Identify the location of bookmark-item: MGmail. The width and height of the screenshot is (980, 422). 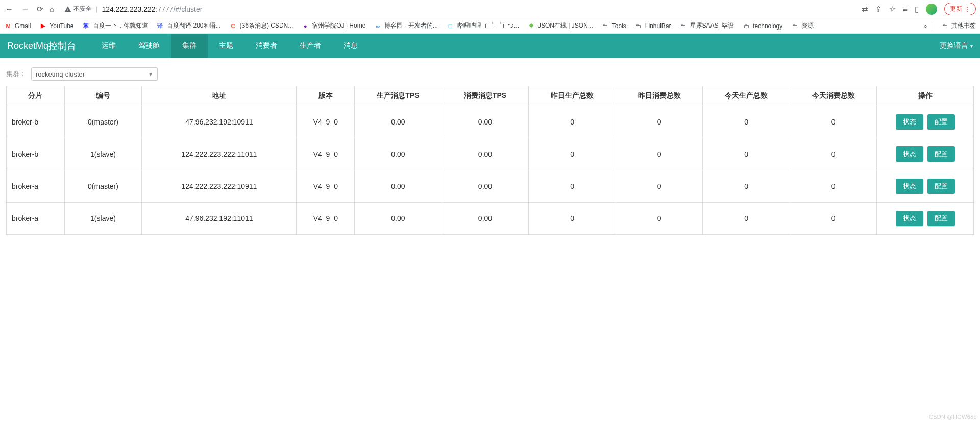
(17, 26).